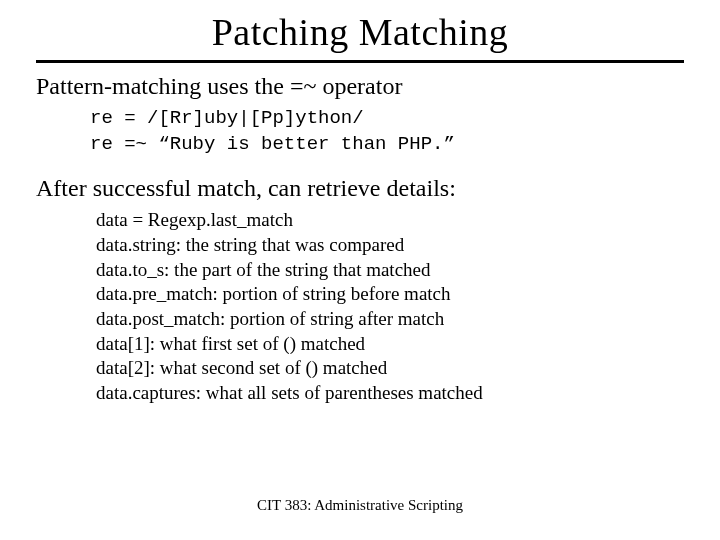  Describe the element at coordinates (390, 368) in the screenshot. I see `detail-item: data[2]: what second set of () matched` at that location.